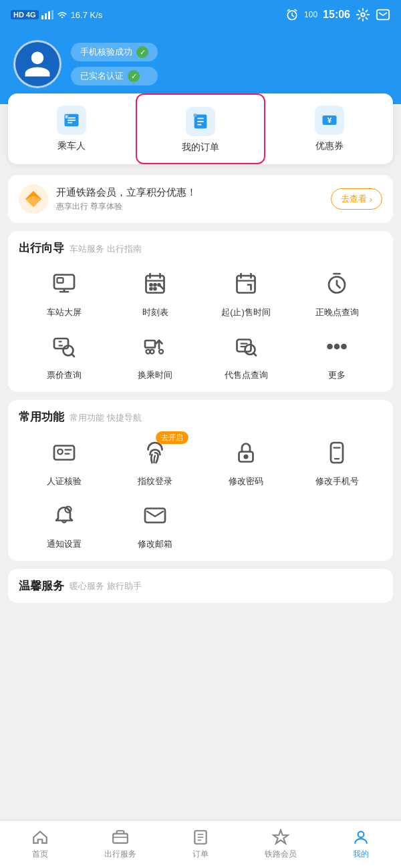 The image size is (401, 868). Describe the element at coordinates (200, 129) in the screenshot. I see `quick-item-orders: 我的订单` at that location.